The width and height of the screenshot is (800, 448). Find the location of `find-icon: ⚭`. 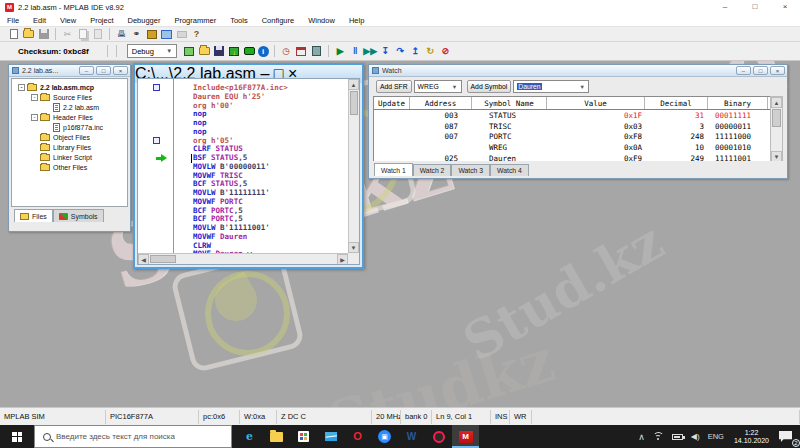

find-icon: ⚭ is located at coordinates (136, 34).